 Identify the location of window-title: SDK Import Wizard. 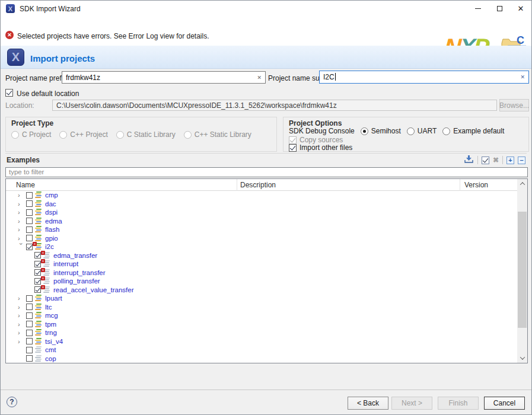
(50, 9).